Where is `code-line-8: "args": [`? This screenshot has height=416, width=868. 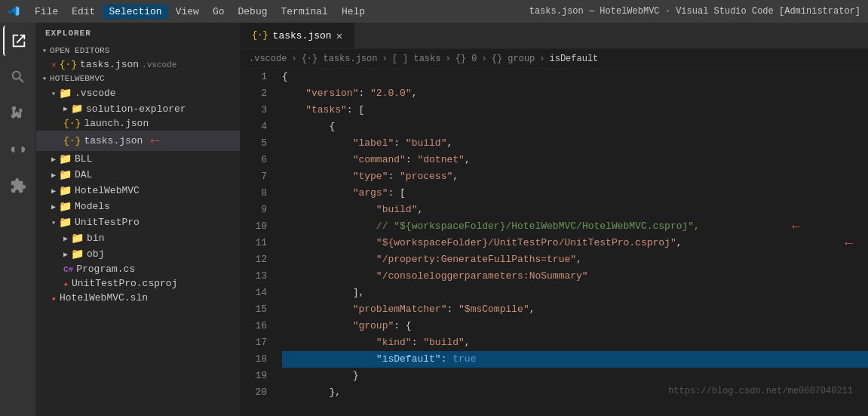 code-line-8: "args": [ is located at coordinates (575, 193).